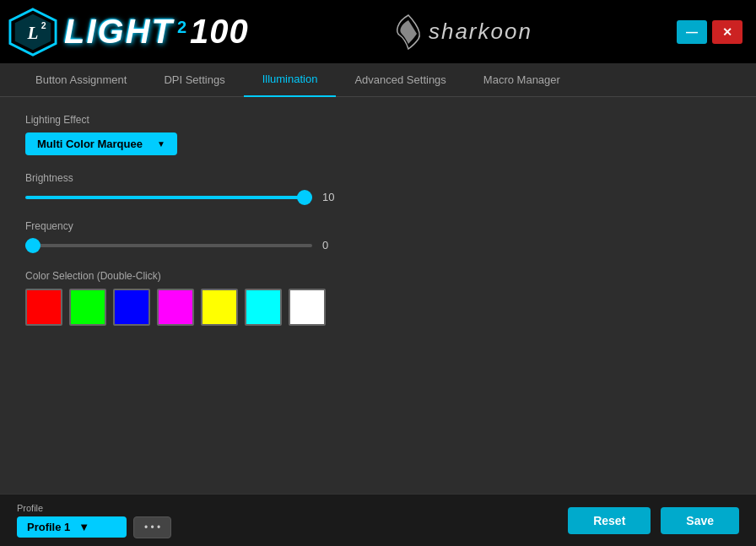 The image size is (756, 546). Describe the element at coordinates (161, 143) in the screenshot. I see `dropdown-arrow-icon: ▼` at that location.